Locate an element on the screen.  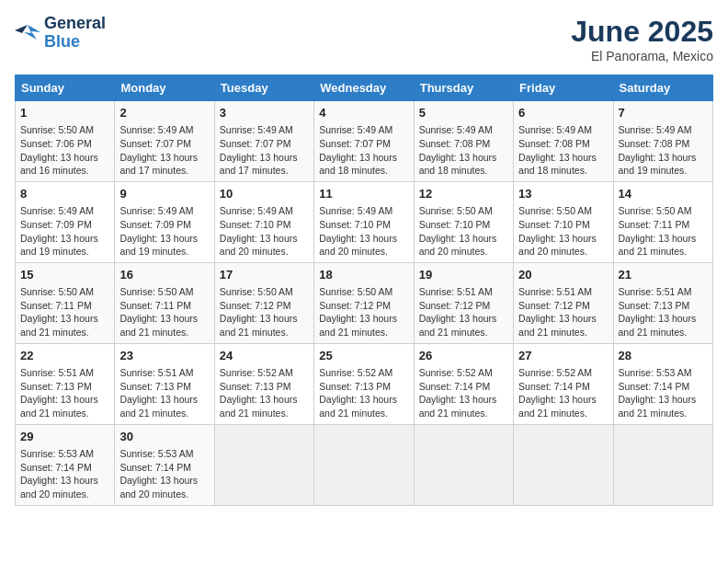
day-info: Sunrise: 5:53 AM Sunset: 7:14 PM Dayligh… is located at coordinates (664, 394).